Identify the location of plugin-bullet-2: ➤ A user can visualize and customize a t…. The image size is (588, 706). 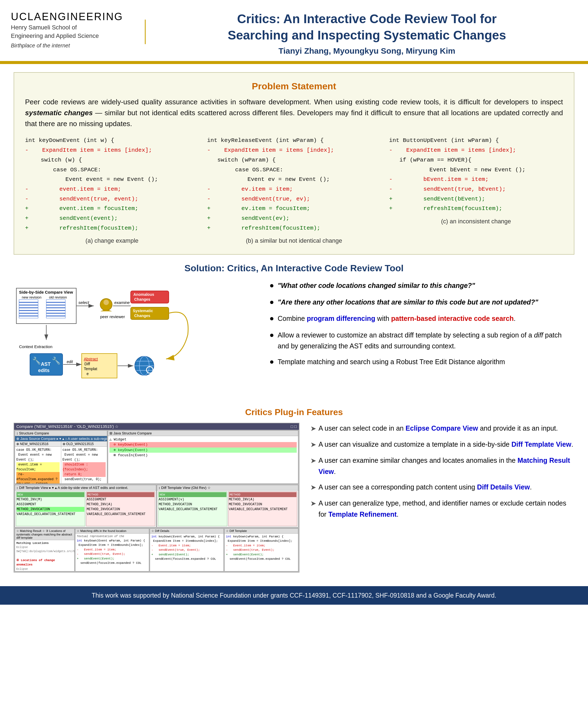
(442, 444).